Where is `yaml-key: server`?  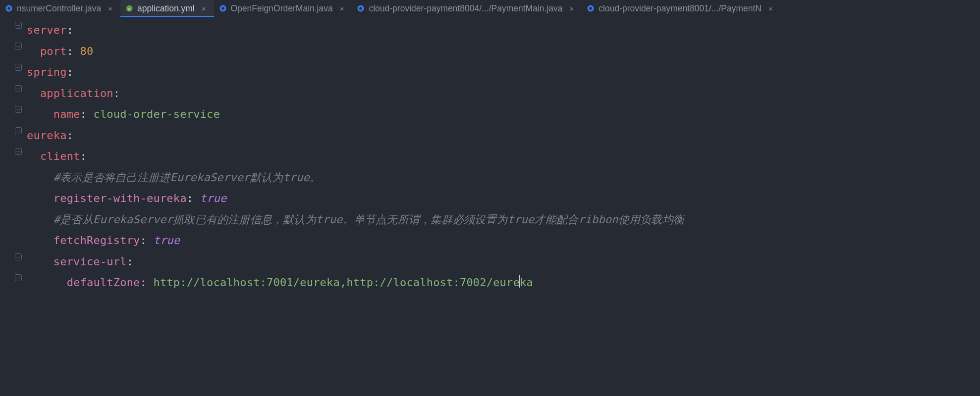 yaml-key: server is located at coordinates (47, 30).